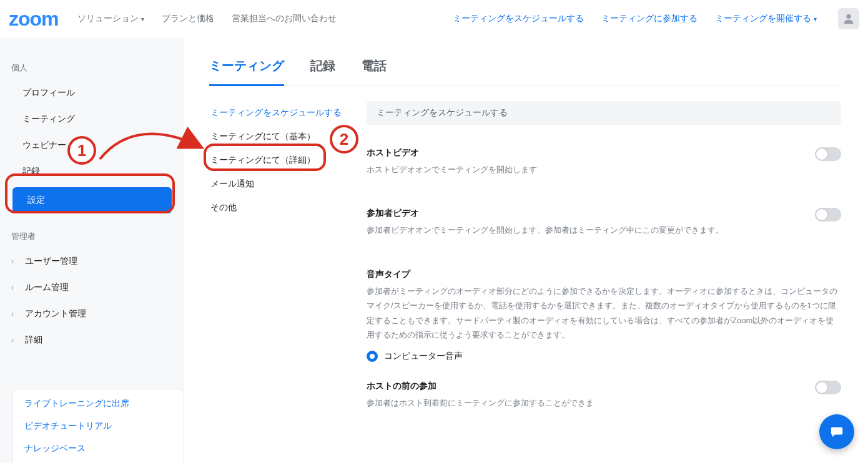 This screenshot has width=868, height=463. I want to click on setting-desc: 参加者はホスト到着前にミーティングに参加することができま, so click(584, 403).